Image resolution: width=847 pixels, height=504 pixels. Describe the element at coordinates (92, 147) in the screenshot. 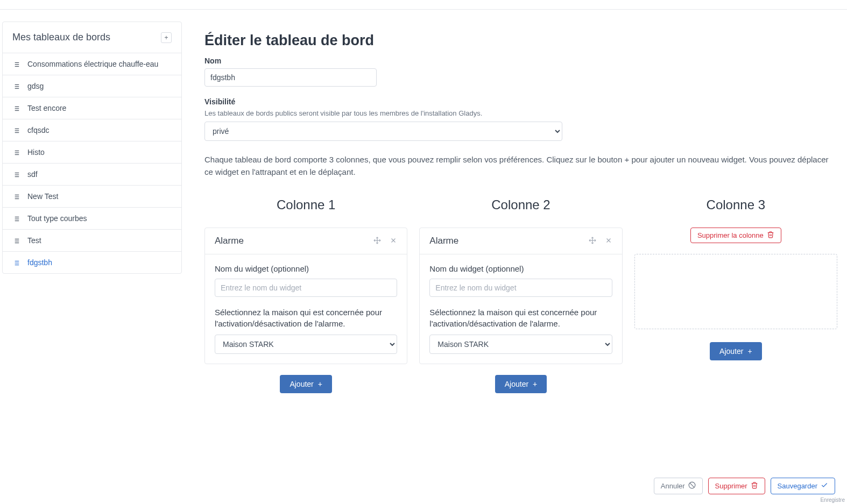

I see `sidebar: Mes tableaux de bords + Consommations él…` at that location.